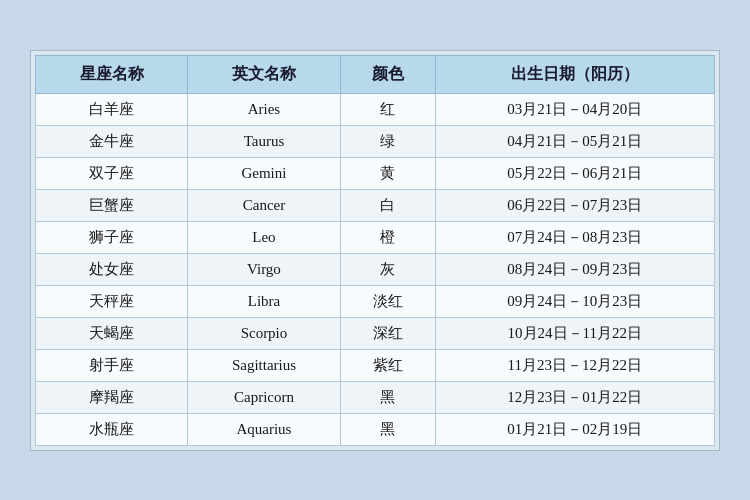 The height and width of the screenshot is (500, 750). I want to click on cell-chinese-name: 摩羯座, so click(112, 397).